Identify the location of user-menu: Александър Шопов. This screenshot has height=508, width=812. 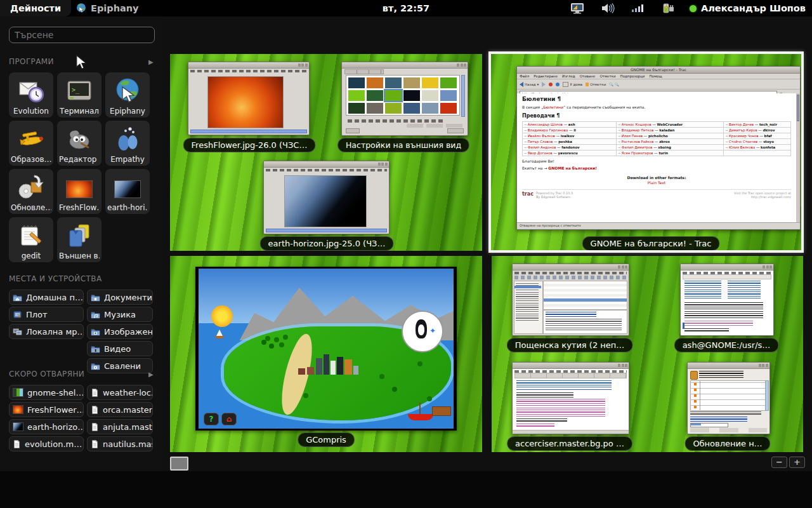
(747, 8).